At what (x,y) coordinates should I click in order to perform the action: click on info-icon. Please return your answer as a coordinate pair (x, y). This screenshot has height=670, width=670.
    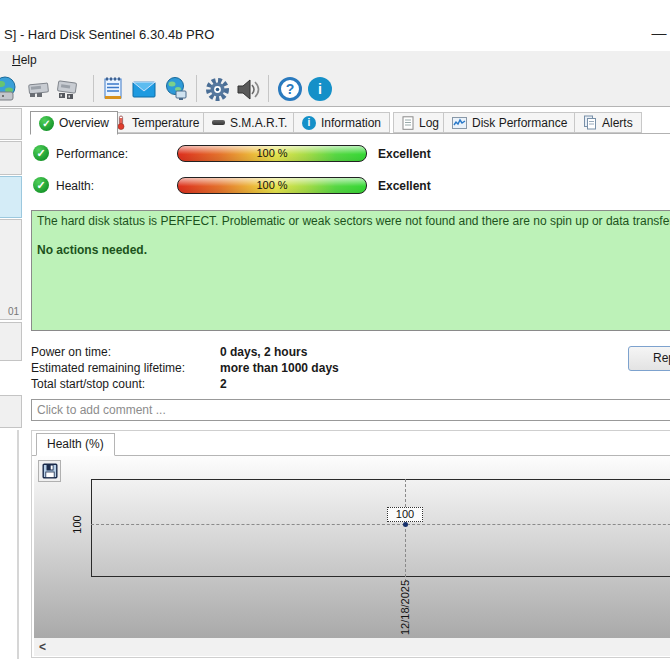
    Looking at the image, I should click on (320, 89).